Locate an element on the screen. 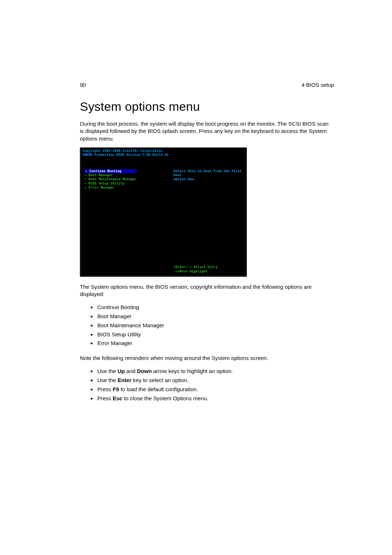 The width and height of the screenshot is (392, 555). bios-item-error-manager: ▸ Error Manager is located at coordinates (111, 187).